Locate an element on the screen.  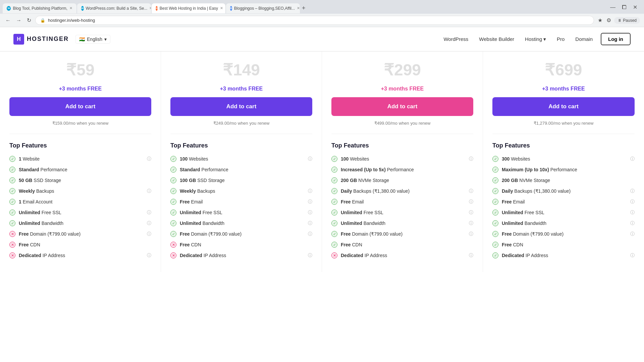
tab-3-close: ✕ is located at coordinates (221, 8).